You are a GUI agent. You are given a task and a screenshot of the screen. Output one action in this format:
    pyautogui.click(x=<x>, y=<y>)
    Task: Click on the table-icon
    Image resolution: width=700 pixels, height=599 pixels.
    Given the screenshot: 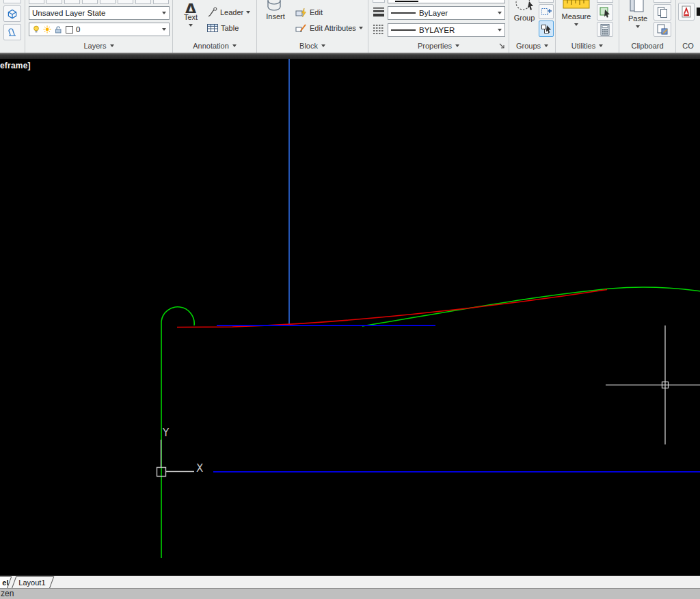 What is the action you would take?
    pyautogui.click(x=213, y=28)
    